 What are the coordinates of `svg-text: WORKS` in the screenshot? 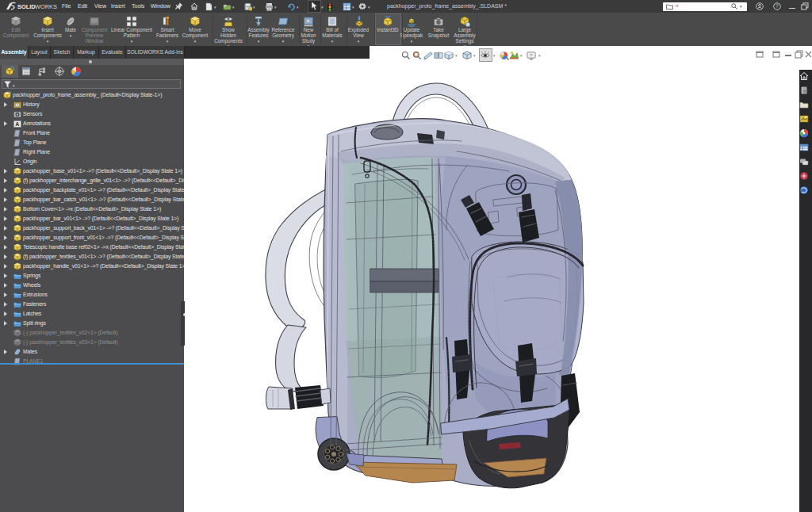 It's located at (46, 6).